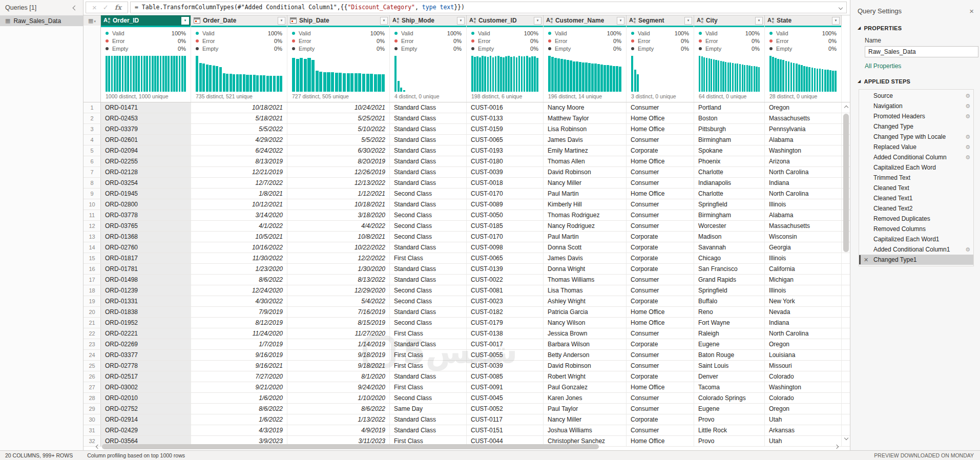 The image size is (980, 460). I want to click on vertical-scroll-thumb, so click(846, 183).